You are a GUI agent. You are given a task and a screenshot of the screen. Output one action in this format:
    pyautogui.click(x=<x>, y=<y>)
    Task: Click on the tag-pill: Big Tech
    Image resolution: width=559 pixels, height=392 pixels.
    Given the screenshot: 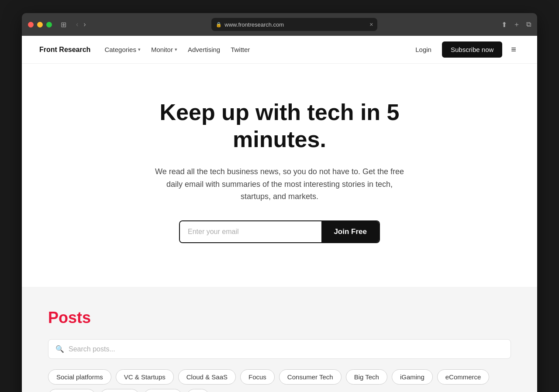 What is the action you would take?
    pyautogui.click(x=367, y=377)
    